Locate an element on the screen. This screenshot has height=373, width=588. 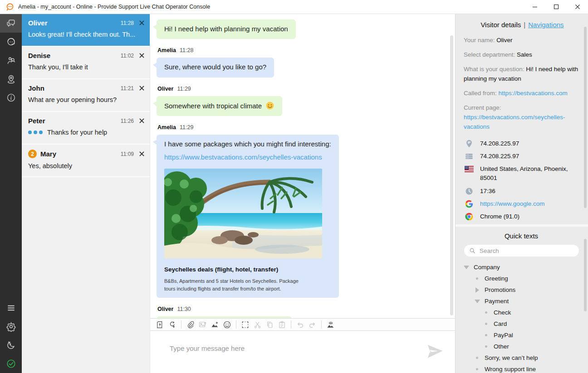
sidebar-item-visitors is located at coordinates (11, 61).